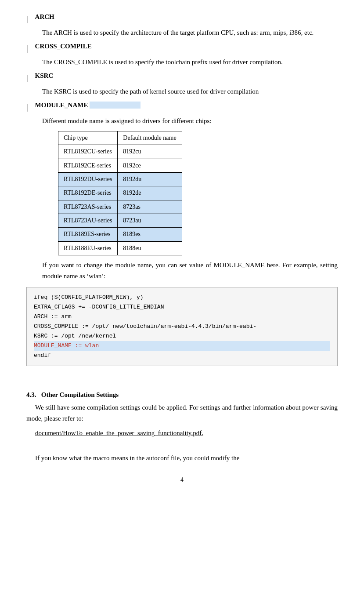  What do you see at coordinates (182, 346) in the screenshot?
I see `code-line: MODULE_NAME := wlan` at bounding box center [182, 346].